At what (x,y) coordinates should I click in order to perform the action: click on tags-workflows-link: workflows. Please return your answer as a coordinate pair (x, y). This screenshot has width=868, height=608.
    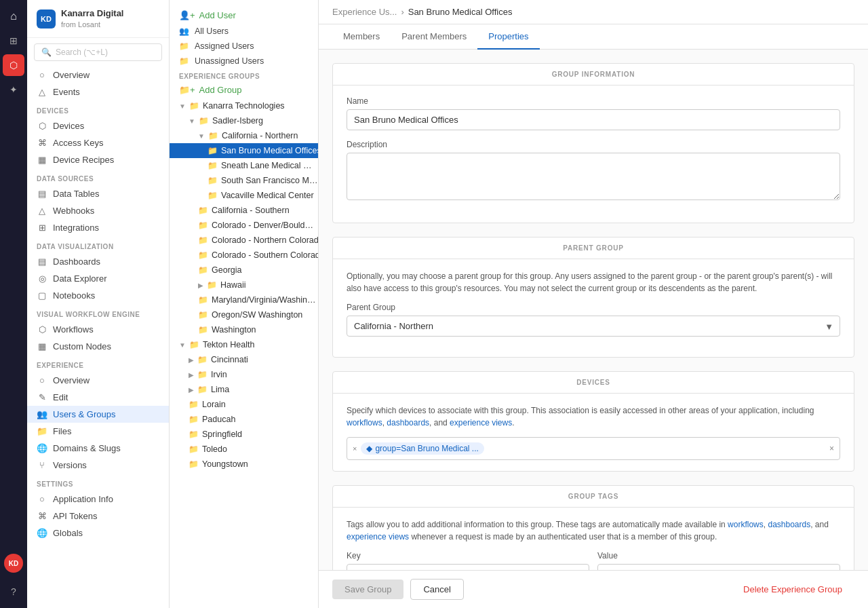
    Looking at the image, I should click on (746, 525).